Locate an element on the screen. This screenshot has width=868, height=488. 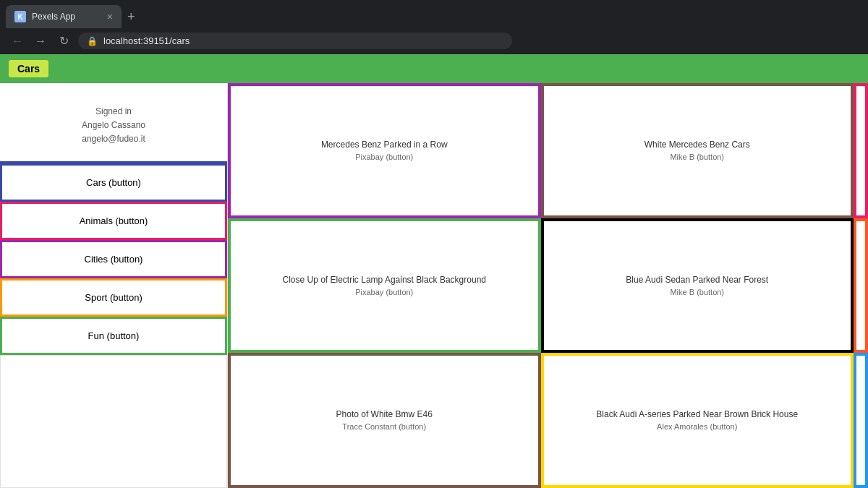
photo-author-6: Alex Amorales (button) is located at coordinates (697, 427).